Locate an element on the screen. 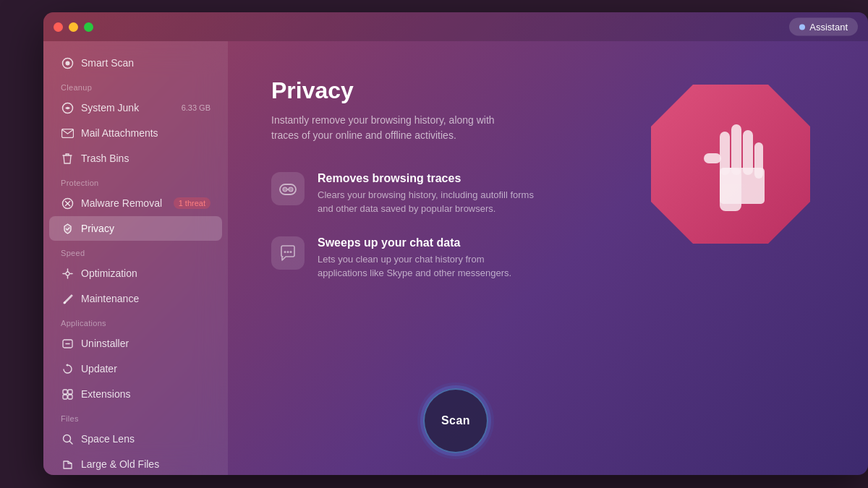 This screenshot has width=868, height=488. sidebar-item-space-lens: Space Lens is located at coordinates (136, 439).